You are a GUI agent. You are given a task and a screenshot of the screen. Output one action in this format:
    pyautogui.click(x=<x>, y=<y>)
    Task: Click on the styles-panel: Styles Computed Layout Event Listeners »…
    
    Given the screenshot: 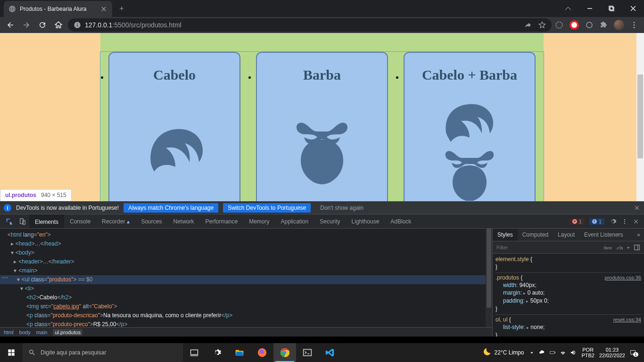 What is the action you would take?
    pyautogui.click(x=568, y=283)
    